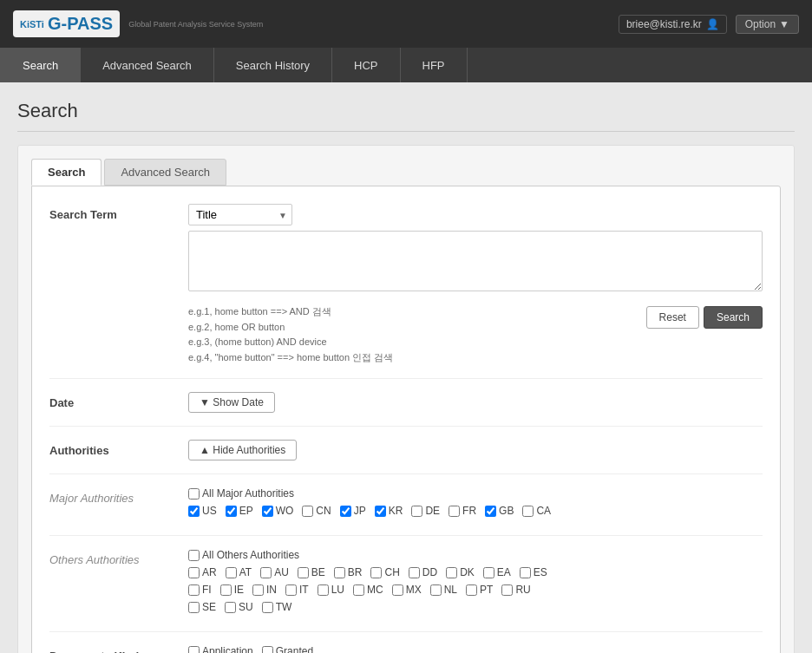  Describe the element at coordinates (239, 607) in the screenshot. I see `others-su: SU` at that location.